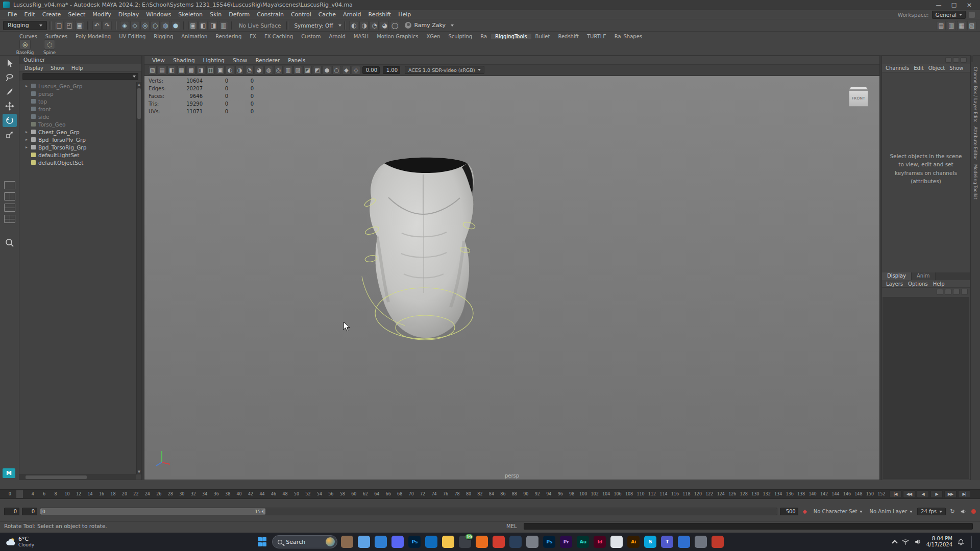 The image size is (980, 551). What do you see at coordinates (213, 26) in the screenshot?
I see `selection-mask-icon: ◨` at bounding box center [213, 26].